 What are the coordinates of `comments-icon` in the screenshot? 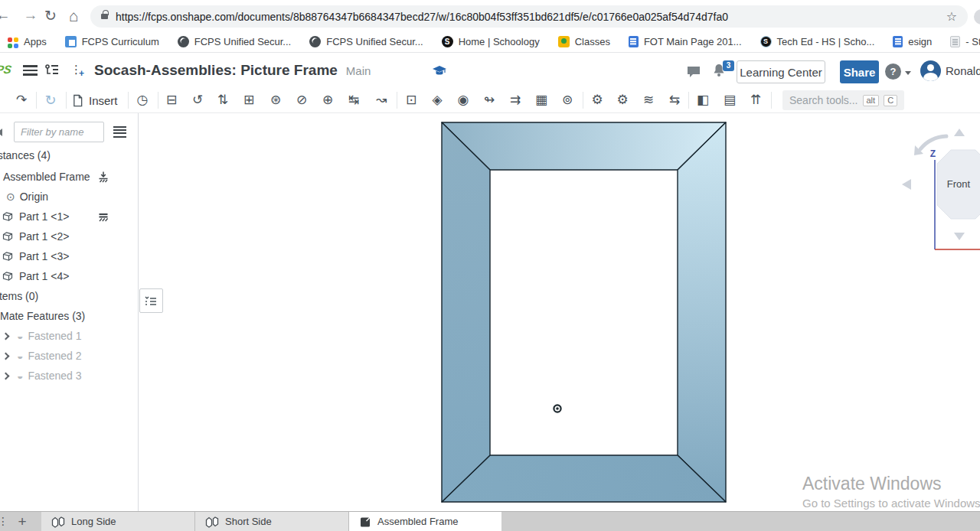 It's located at (694, 72).